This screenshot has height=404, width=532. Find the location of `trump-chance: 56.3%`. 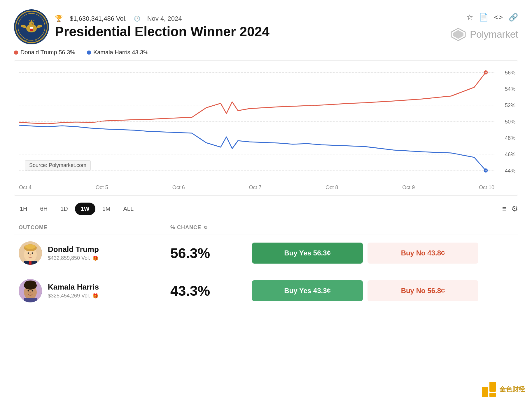

trump-chance: 56.3% is located at coordinates (211, 253).